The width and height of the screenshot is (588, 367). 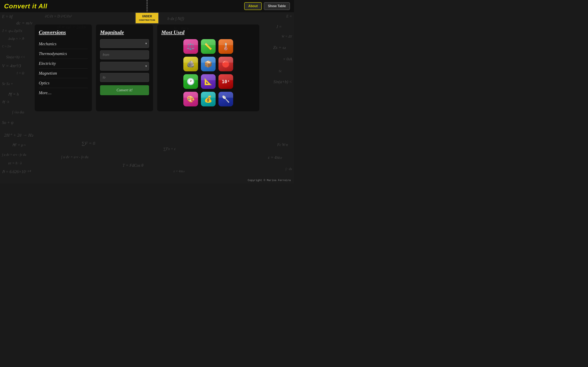 What do you see at coordinates (147, 20) in the screenshot?
I see `construction-line2: CONSTRUCTION` at bounding box center [147, 20].